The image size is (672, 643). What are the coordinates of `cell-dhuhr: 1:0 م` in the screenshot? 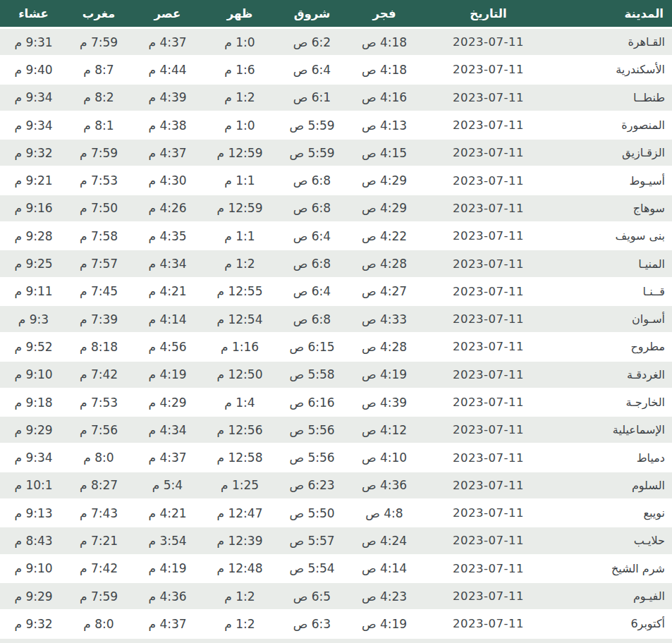 It's located at (240, 125).